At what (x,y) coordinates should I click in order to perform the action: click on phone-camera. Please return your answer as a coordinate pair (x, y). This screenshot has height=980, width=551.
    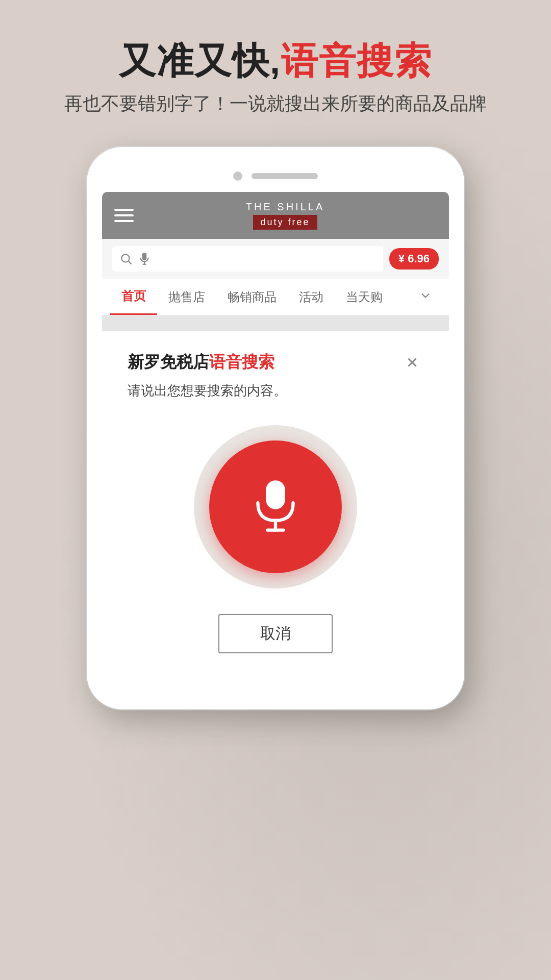
    Looking at the image, I should click on (238, 176).